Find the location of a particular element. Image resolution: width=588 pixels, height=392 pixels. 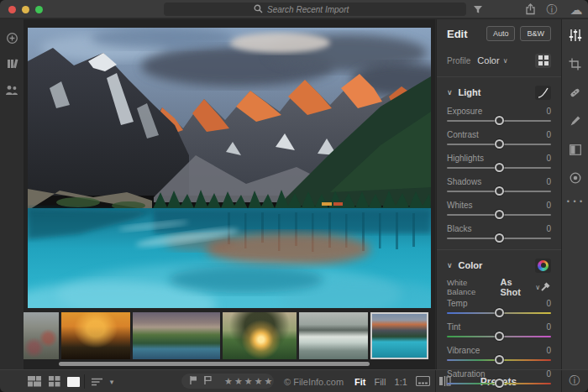

star-rating: ★★★★★ is located at coordinates (249, 381).